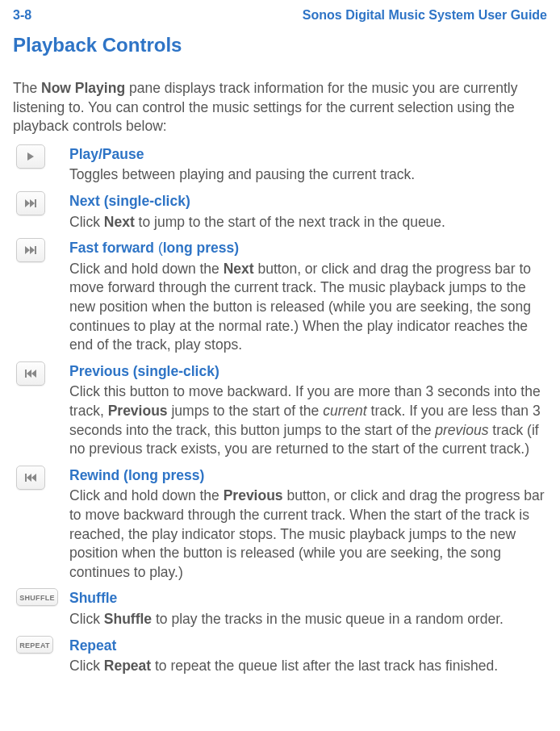  I want to click on item-title: Repeat, so click(308, 645).